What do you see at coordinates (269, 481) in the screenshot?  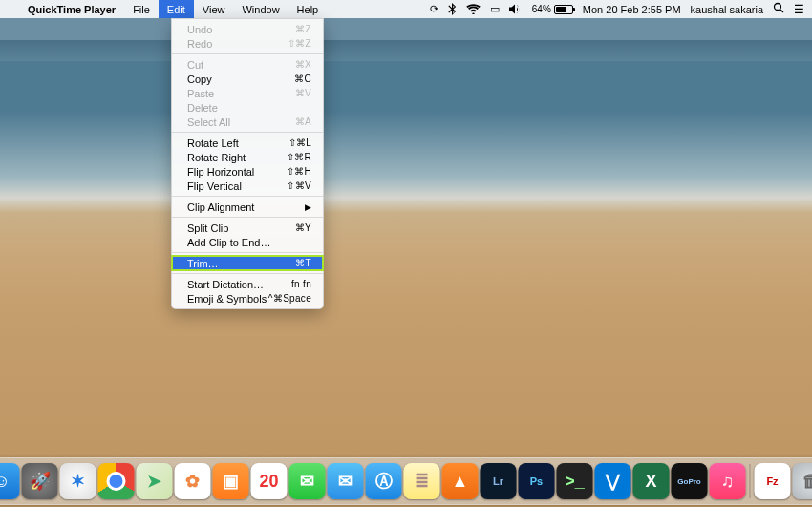 I see `dock-calendar-icon: 20` at bounding box center [269, 481].